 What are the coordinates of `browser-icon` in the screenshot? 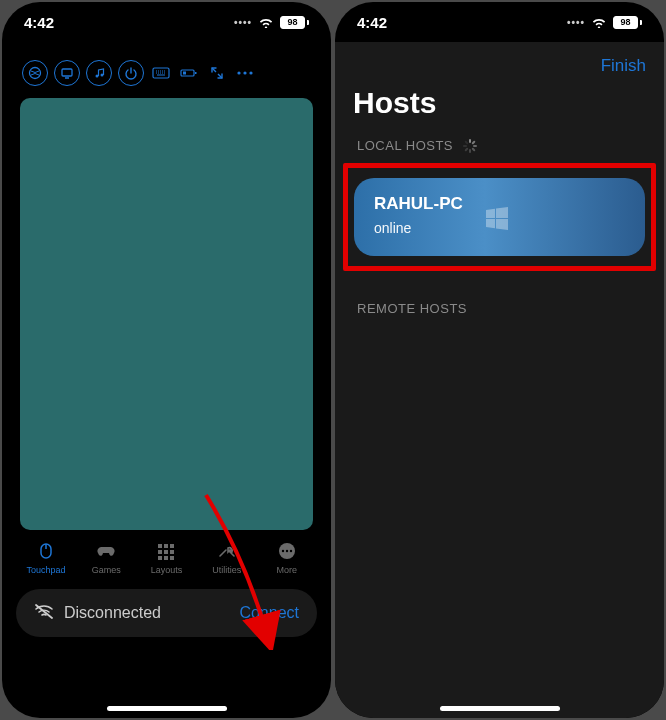 It's located at (35, 73).